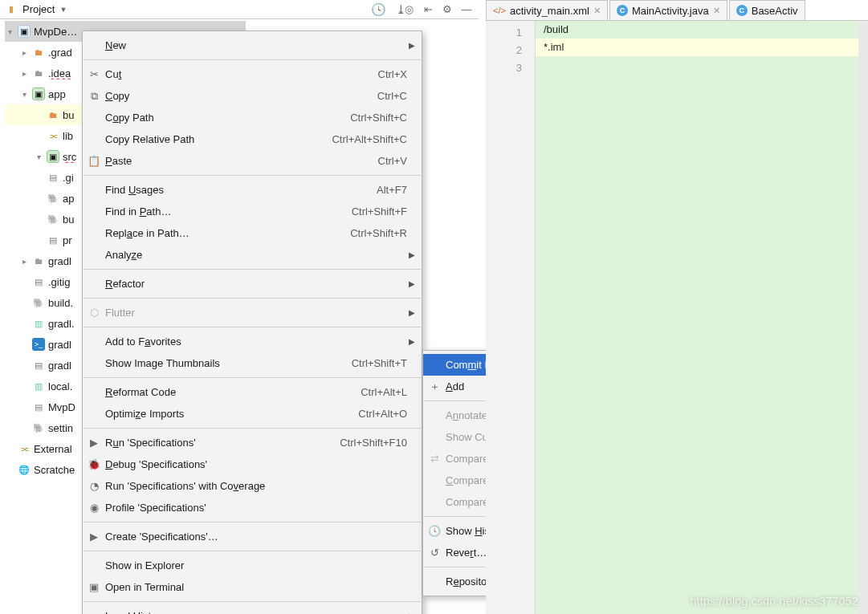 This screenshot has width=868, height=614. Describe the element at coordinates (252, 464) in the screenshot. I see `menu-item: 🐞Debug 'Specifications'` at that location.